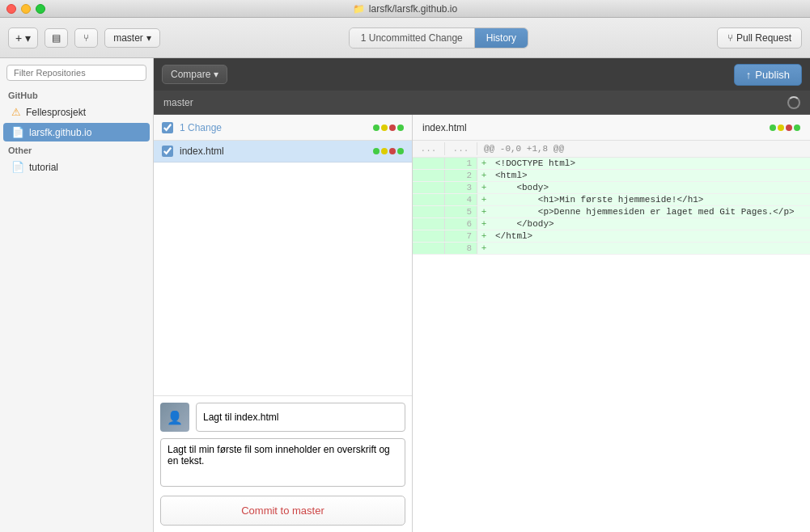 This screenshot has width=810, height=532. I want to click on diff-filename-label: index.html, so click(596, 128).